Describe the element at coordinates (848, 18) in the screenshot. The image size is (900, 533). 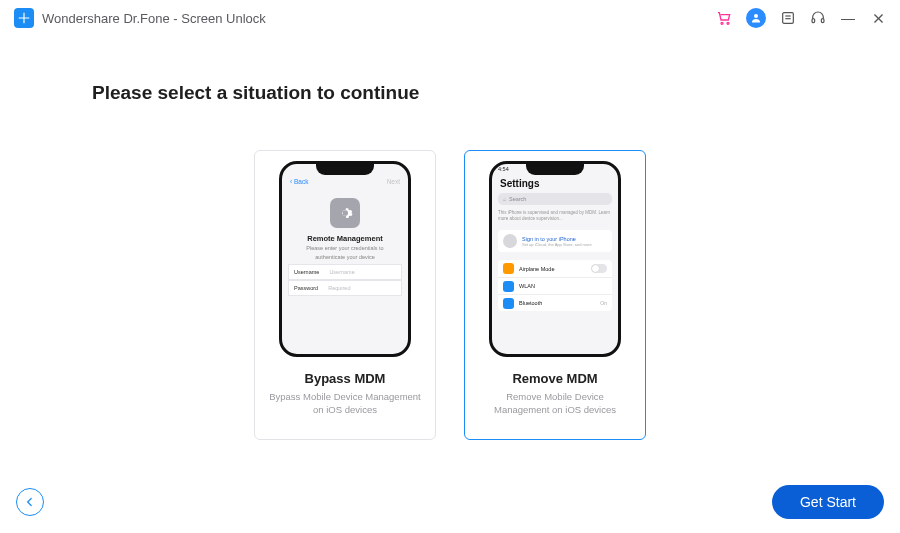
I see `minimize-button: —` at that location.